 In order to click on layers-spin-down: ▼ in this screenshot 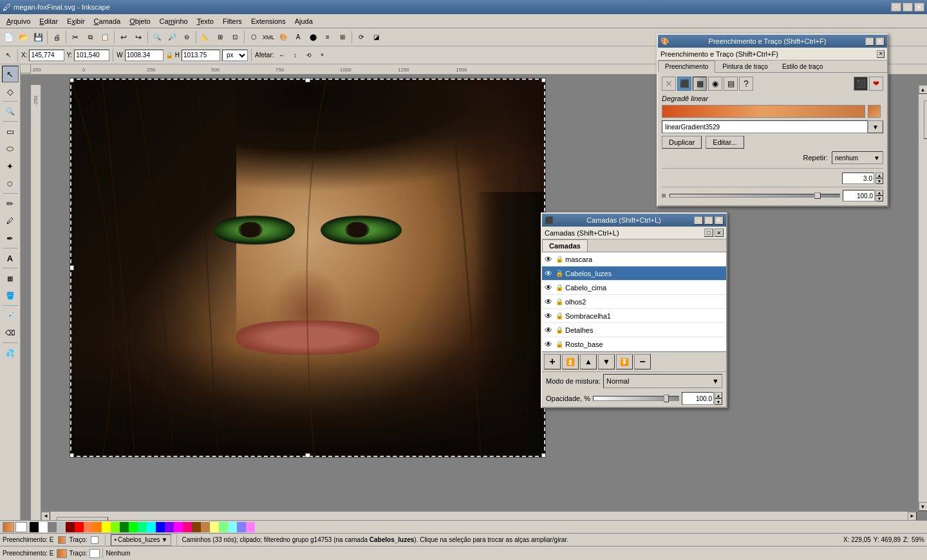, I will do `click(718, 402)`.